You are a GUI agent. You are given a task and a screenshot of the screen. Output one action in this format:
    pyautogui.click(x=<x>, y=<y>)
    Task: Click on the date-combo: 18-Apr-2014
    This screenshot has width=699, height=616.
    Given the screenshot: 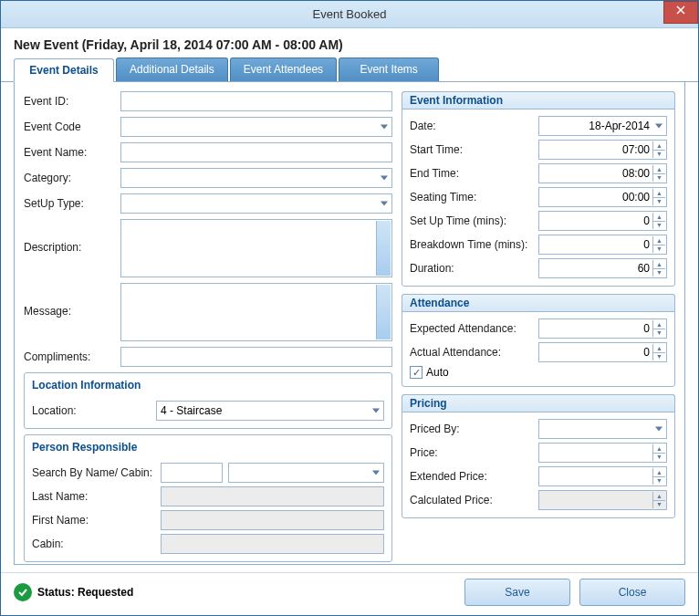 What is the action you would take?
    pyautogui.click(x=602, y=126)
    